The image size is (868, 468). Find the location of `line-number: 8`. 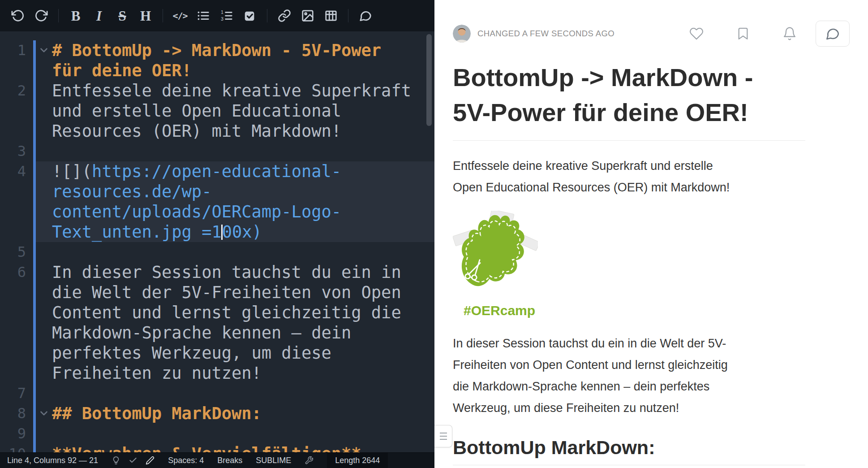

line-number: 8 is located at coordinates (17, 413).